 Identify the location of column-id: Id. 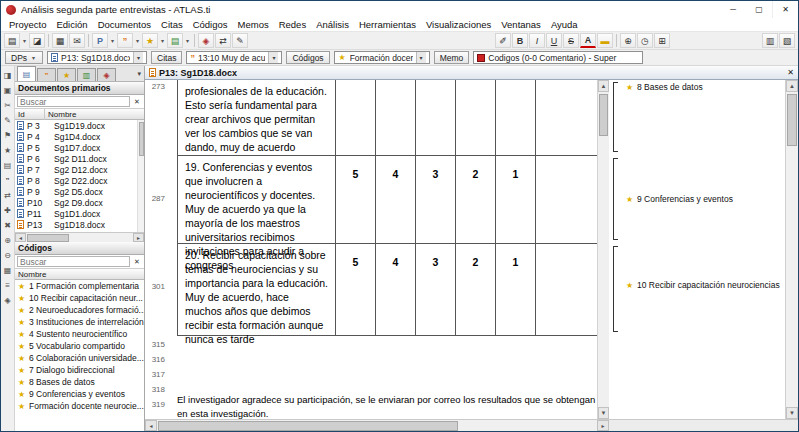
(30, 114).